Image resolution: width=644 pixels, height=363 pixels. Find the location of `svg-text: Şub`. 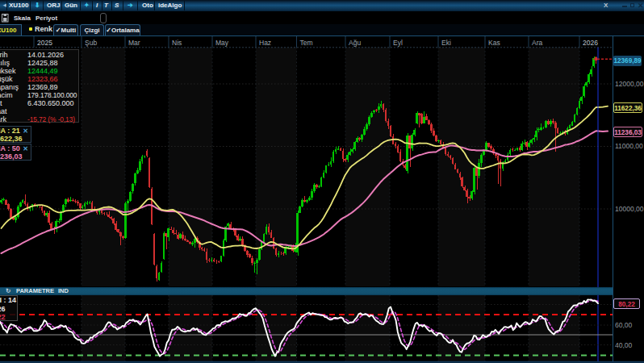

svg-text: Şub is located at coordinates (90, 43).